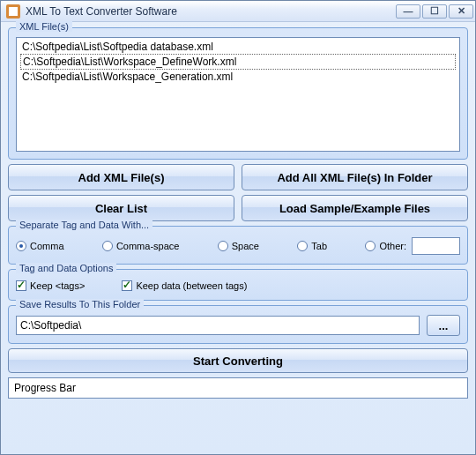  Describe the element at coordinates (238, 388) in the screenshot. I see `progress-bar: Progress Bar` at that location.